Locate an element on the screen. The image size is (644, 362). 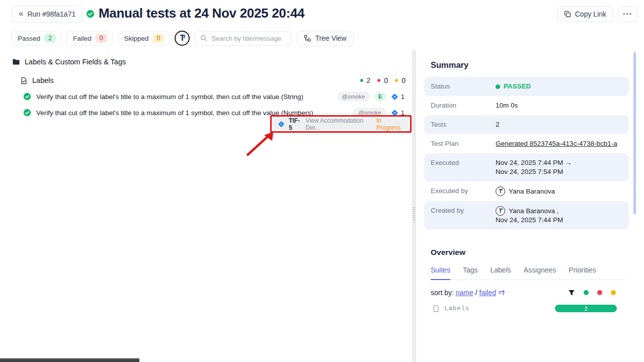
summary-row-executed: Executed Nov 24, 2025 7:44 PM → Nov 24, … is located at coordinates (526, 167).